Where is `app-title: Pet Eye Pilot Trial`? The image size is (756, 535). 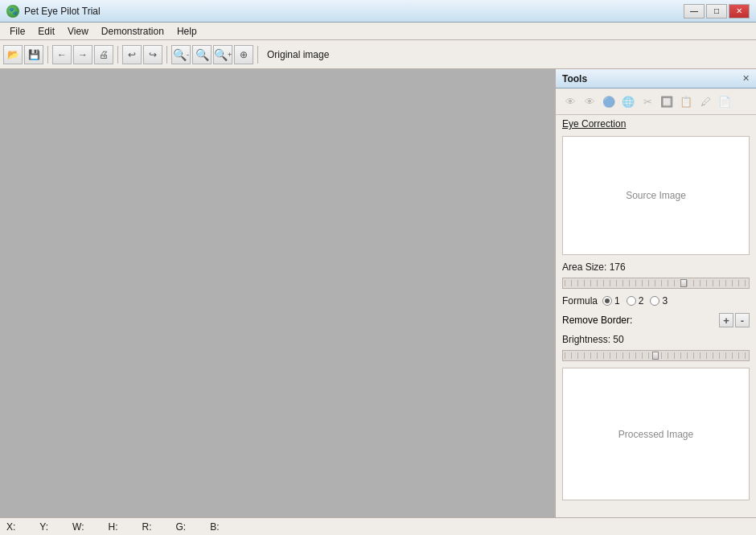 app-title: Pet Eye Pilot Trial is located at coordinates (354, 11).